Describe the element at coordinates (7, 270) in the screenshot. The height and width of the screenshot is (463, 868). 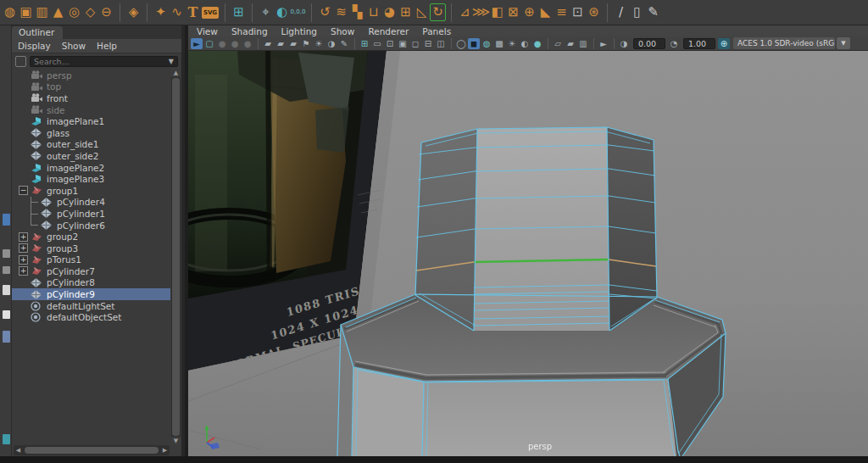
I see `tool-fragment-rotate` at that location.